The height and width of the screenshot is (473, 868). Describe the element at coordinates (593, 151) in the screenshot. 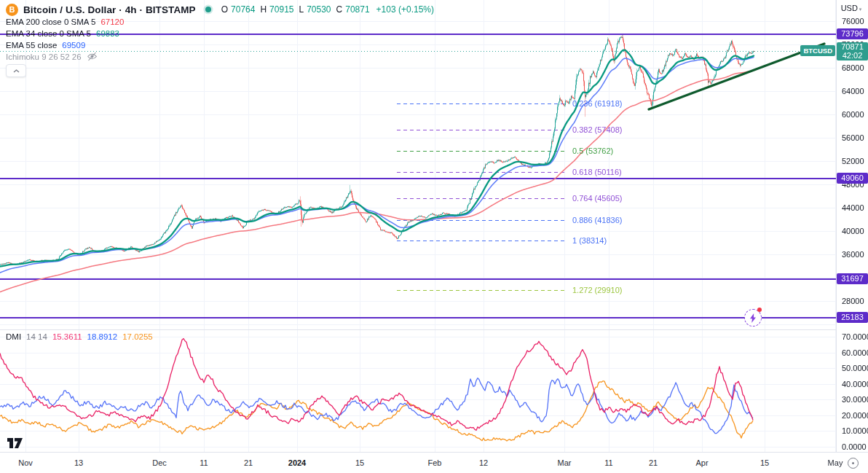

I see `fib-level-label: 0.5 (53762)` at that location.